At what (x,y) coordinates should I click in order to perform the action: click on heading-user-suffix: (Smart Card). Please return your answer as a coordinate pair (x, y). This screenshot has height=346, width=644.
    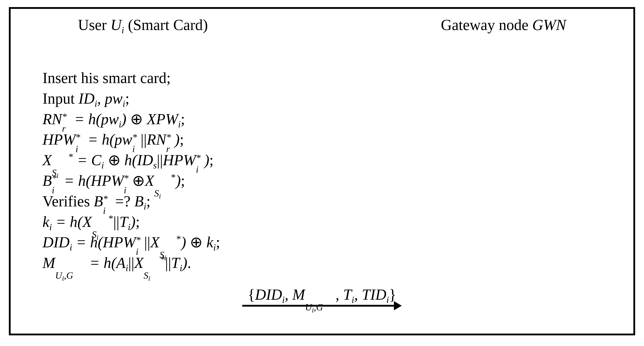
    Looking at the image, I should click on (166, 25).